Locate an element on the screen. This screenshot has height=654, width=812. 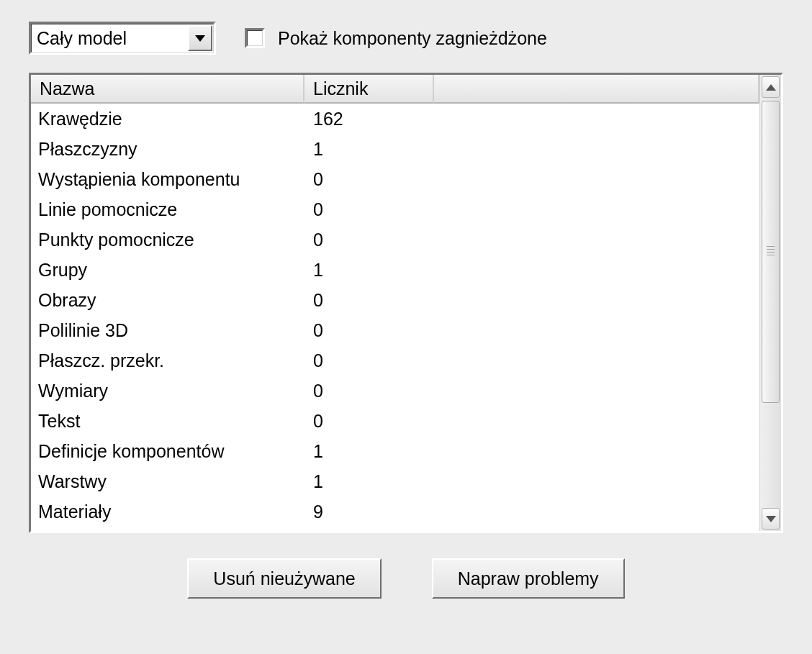
action-buttons-row: Usuń nieużywane Napraw problemy is located at coordinates (406, 578).